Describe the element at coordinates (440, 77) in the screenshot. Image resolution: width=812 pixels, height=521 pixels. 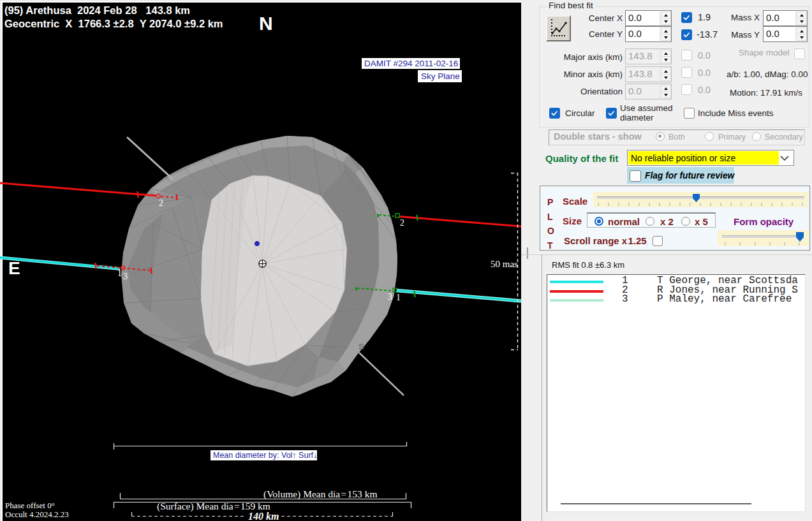
I see `svg-text: Sky Plane` at that location.